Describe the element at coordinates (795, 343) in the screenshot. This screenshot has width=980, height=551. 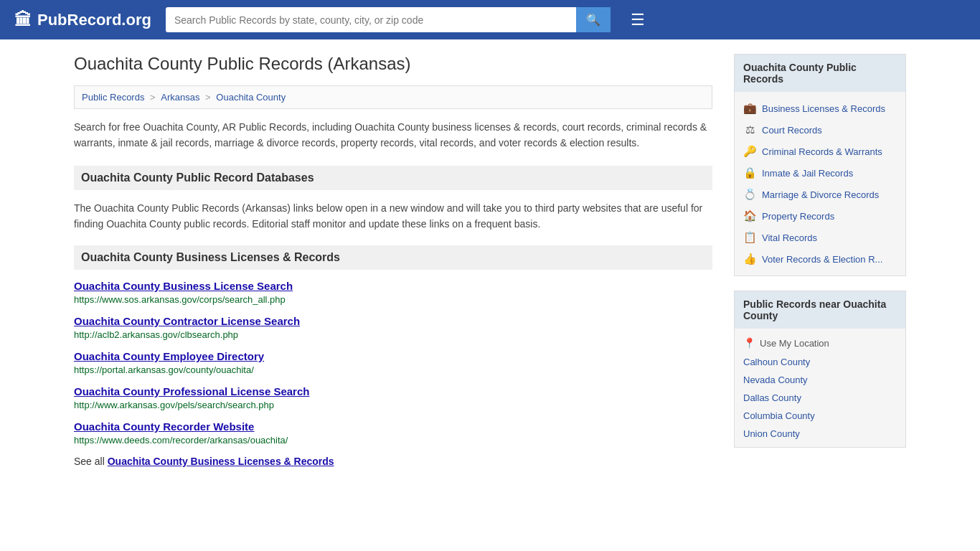
I see `use-location-label: Use My Location` at that location.